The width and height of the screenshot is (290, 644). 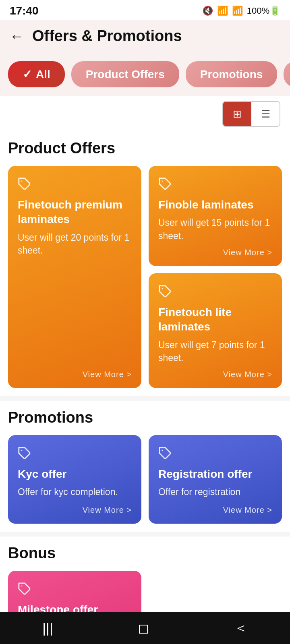 I want to click on bonus-title: Bonus, so click(x=145, y=553).